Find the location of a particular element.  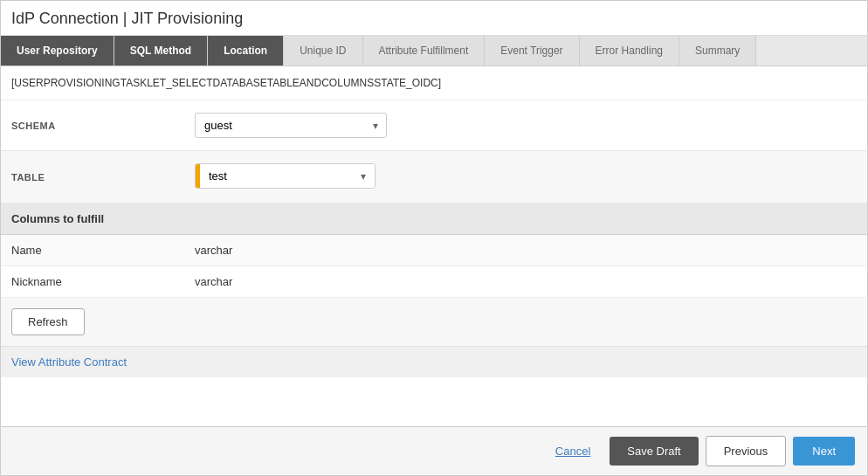

tab-bar: User Repository SQL Method Location Uniq… is located at coordinates (434, 51).